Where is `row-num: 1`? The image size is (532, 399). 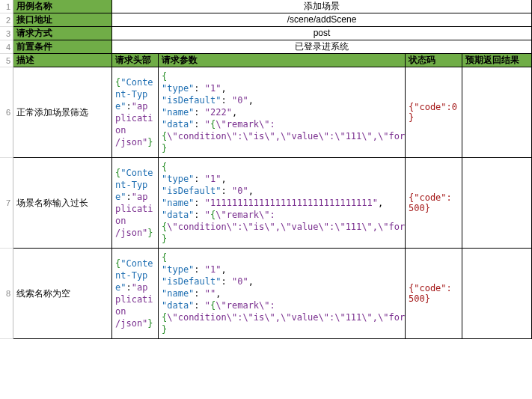
row-num: 1 is located at coordinates (7, 7).